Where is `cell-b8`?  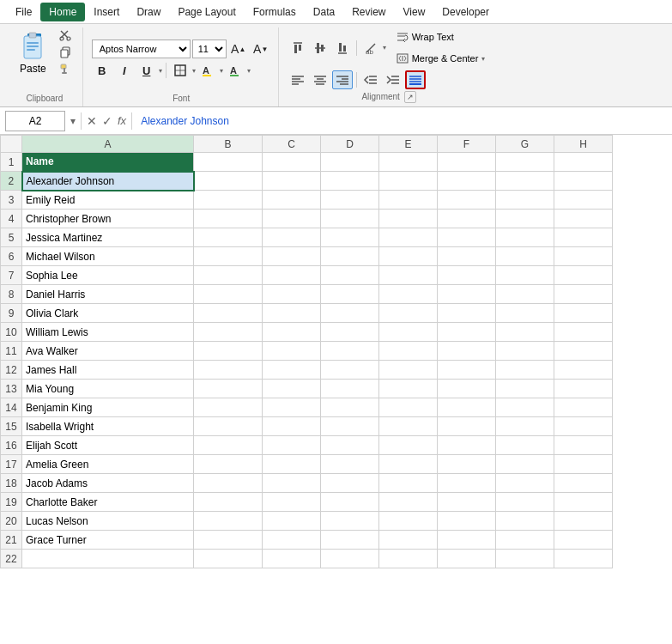
cell-b8 is located at coordinates (228, 295).